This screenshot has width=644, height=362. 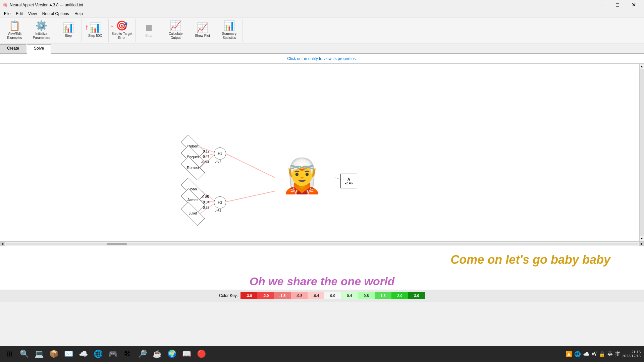 I want to click on colorkey-cell-7: 0.8, so click(x=366, y=296).